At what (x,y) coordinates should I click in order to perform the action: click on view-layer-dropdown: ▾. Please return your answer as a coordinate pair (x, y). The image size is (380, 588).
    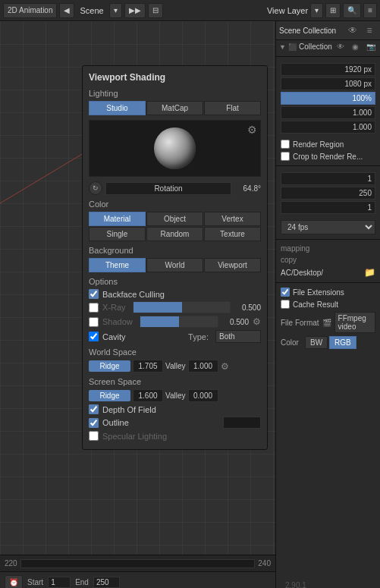
    Looking at the image, I should click on (317, 11).